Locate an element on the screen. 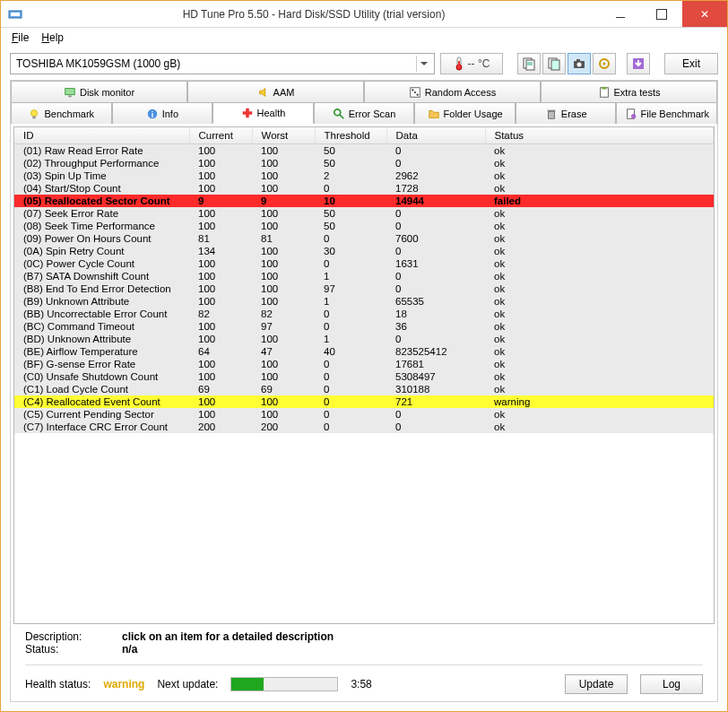 The width and height of the screenshot is (728, 712). table-row: (C7) Interface CRC Error Count20020000ok is located at coordinates (364, 427).